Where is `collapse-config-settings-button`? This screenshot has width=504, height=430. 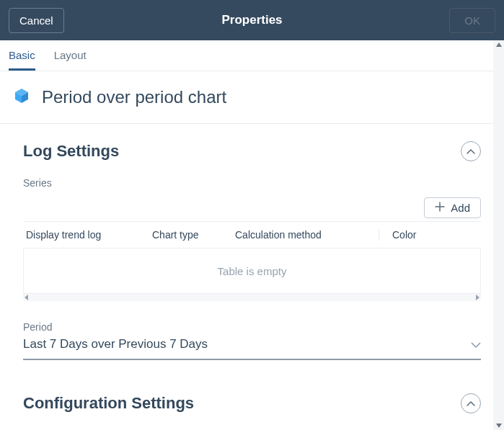 collapse-config-settings-button is located at coordinates (471, 403).